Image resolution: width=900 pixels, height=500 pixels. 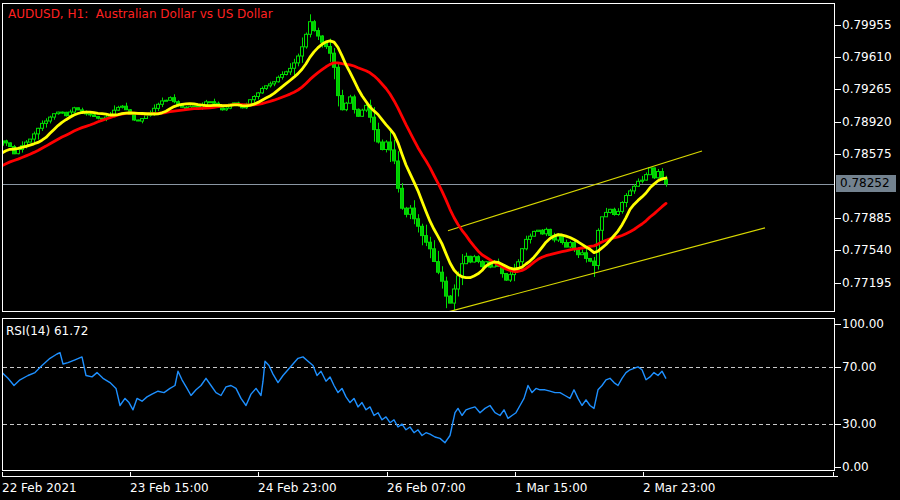 I want to click on time-tick-label: 24 Feb 23:00, so click(x=298, y=488).